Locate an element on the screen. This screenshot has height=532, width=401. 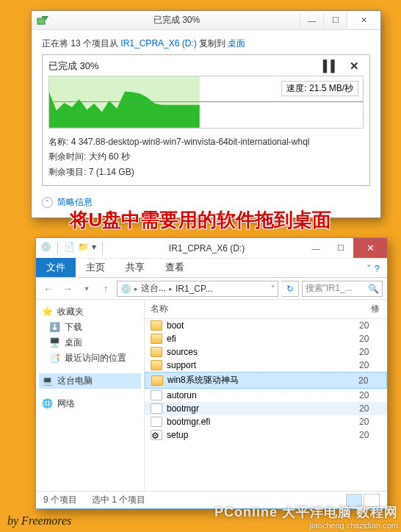
dest-link: 桌面 is located at coordinates (236, 43).